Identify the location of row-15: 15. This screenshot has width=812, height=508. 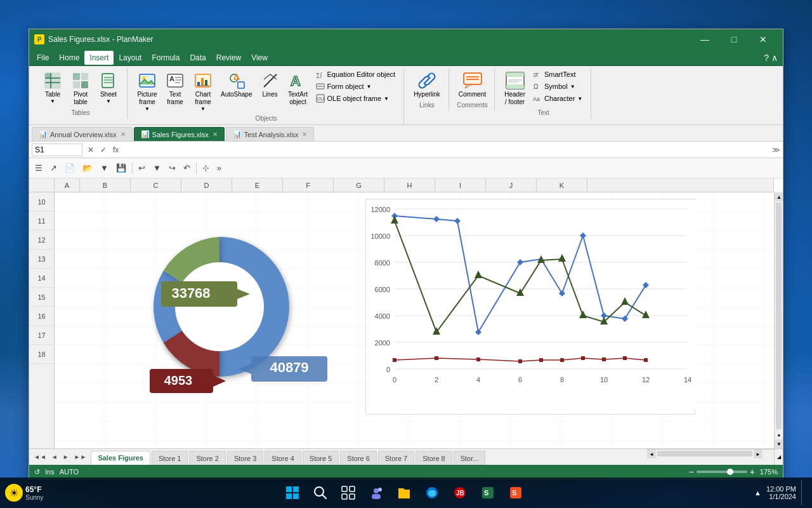
(42, 297).